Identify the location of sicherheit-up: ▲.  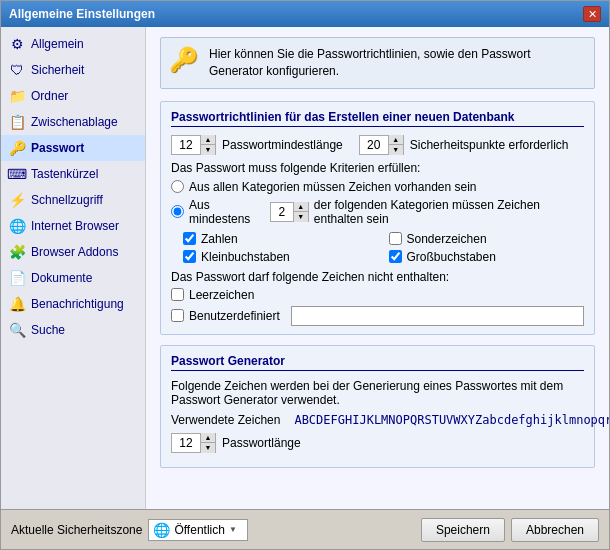
(396, 140).